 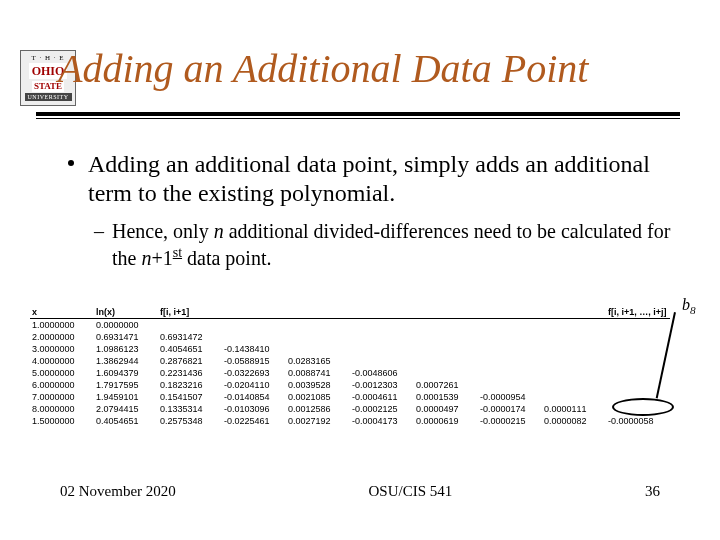 I want to click on bullet-1-text: Adding an additional data point, simply …, so click(x=369, y=178).